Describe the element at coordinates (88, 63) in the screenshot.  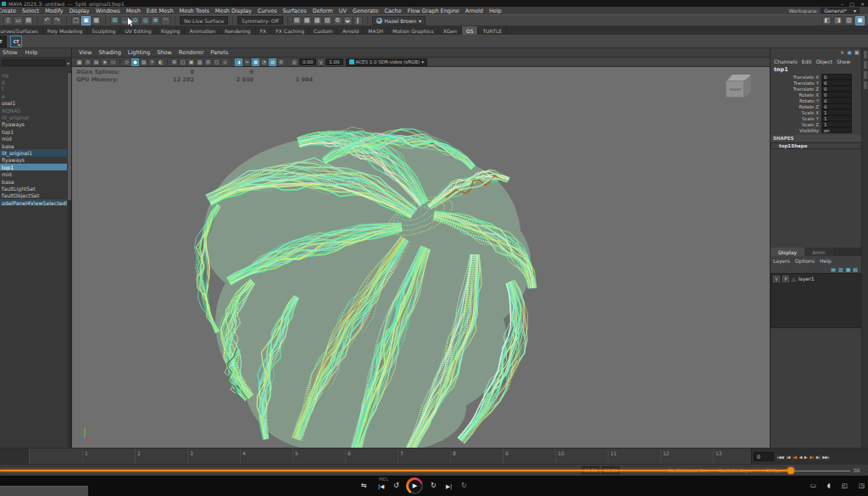
I see `lock-camera-icon: ⊙` at that location.